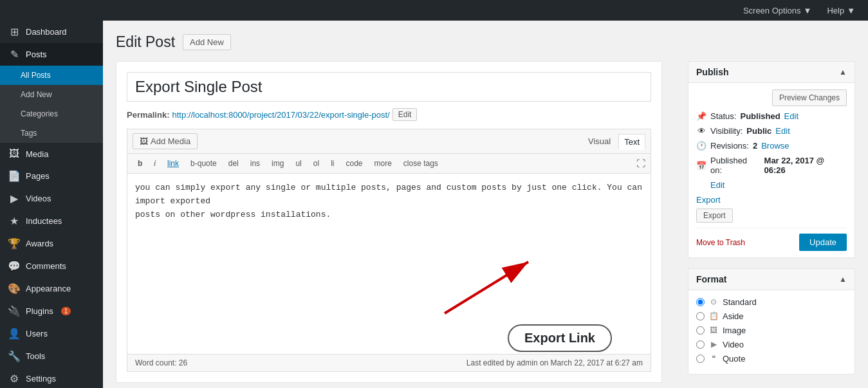  I want to click on toolbar-link: link, so click(173, 163).